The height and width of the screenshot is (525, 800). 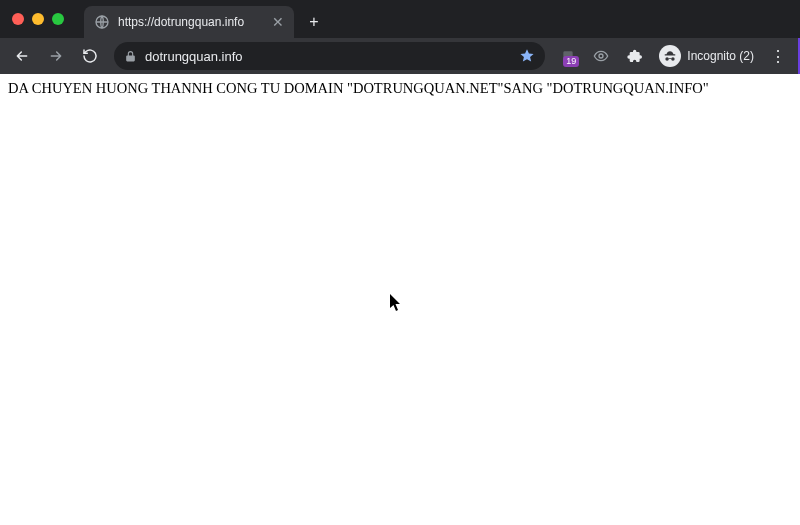 What do you see at coordinates (22, 56) in the screenshot?
I see `back-button` at bounding box center [22, 56].